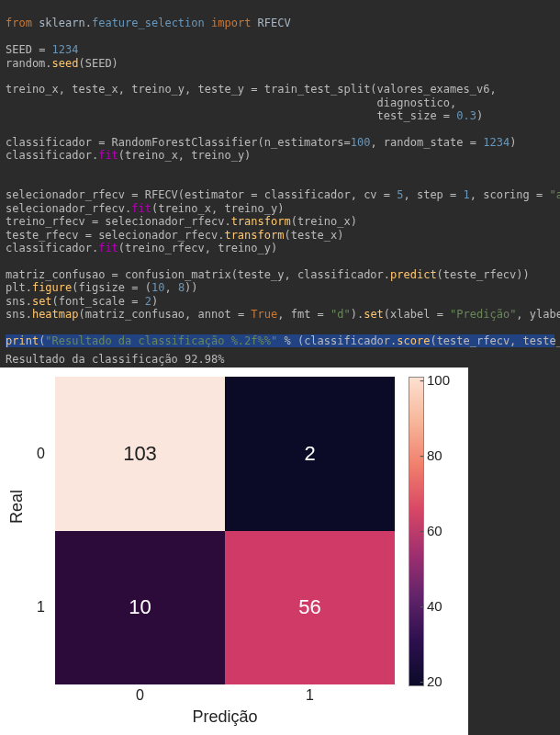 The width and height of the screenshot is (560, 735). Describe the element at coordinates (310, 608) in the screenshot. I see `heatmap-cell: 56` at that location.